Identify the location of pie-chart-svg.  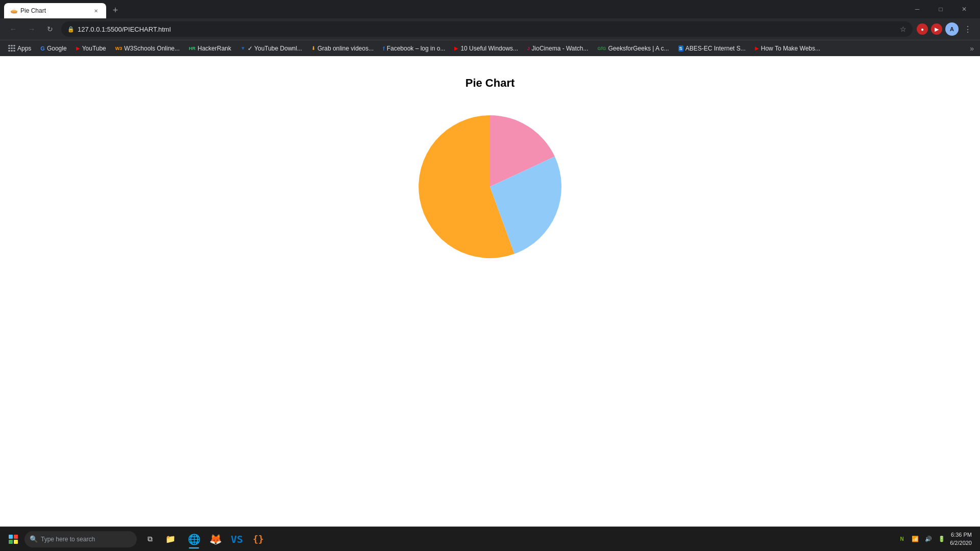
(490, 187).